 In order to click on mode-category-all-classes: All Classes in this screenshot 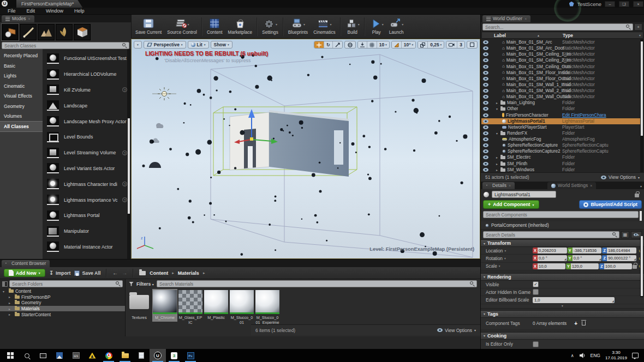, I will do `click(21, 126)`.